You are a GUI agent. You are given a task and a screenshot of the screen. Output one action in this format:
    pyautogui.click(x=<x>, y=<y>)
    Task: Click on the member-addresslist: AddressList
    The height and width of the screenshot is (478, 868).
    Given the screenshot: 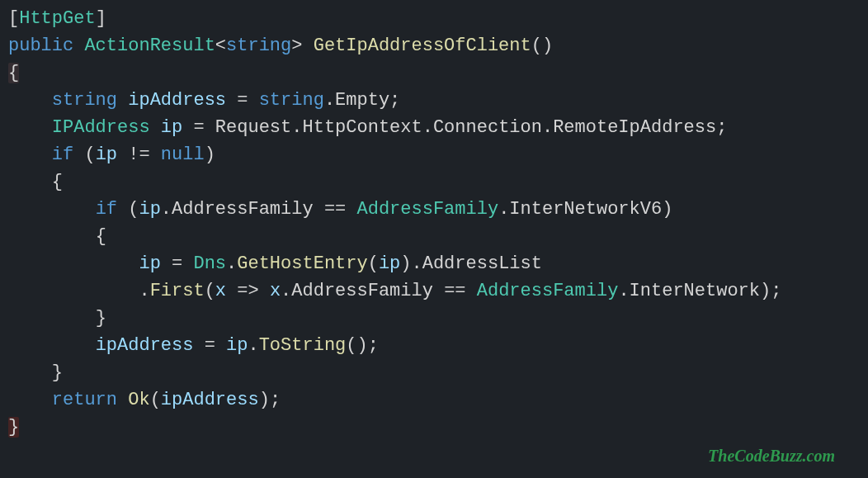 What is the action you would take?
    pyautogui.click(x=482, y=264)
    